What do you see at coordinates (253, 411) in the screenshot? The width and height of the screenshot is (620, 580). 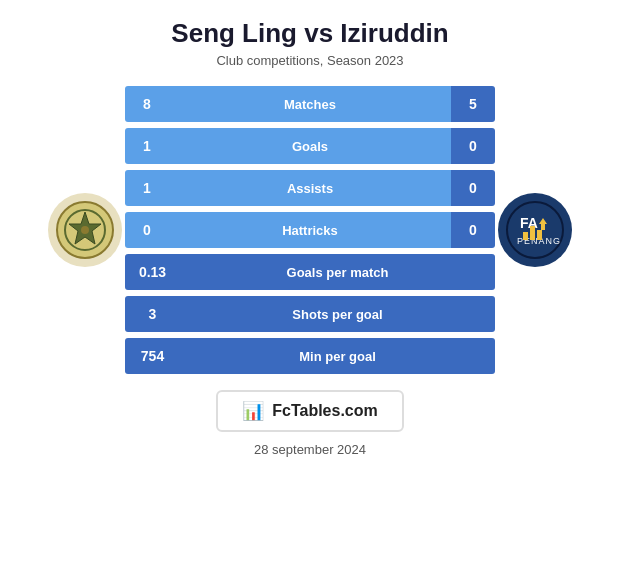 I see `fctables-icon: 📊` at bounding box center [253, 411].